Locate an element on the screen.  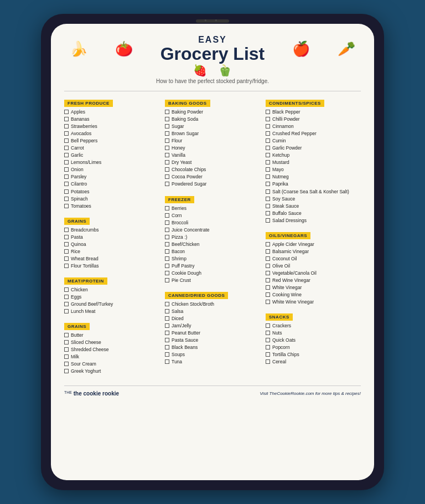
list-item: Crackers is located at coordinates (313, 326).